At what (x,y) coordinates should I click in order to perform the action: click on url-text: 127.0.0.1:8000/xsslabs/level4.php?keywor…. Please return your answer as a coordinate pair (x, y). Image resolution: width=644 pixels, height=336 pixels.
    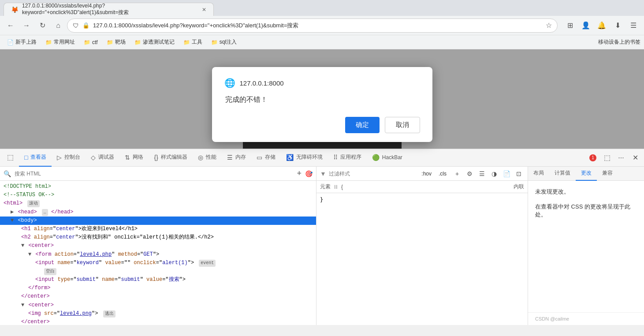
    Looking at the image, I should click on (317, 26).